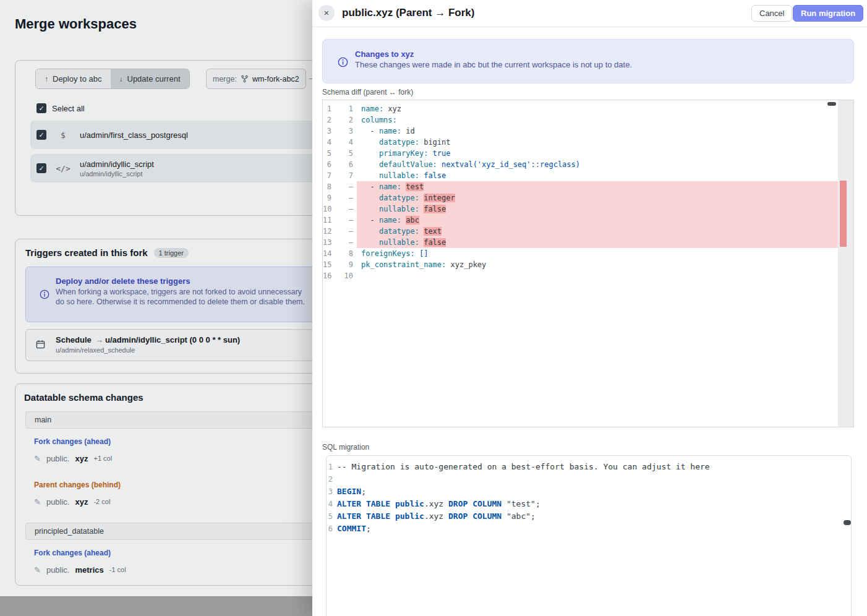 The image size is (867, 616). I want to click on sql-line: 4ALTER TABLE public.xyz DROP COLUMN "tes…, so click(584, 504).